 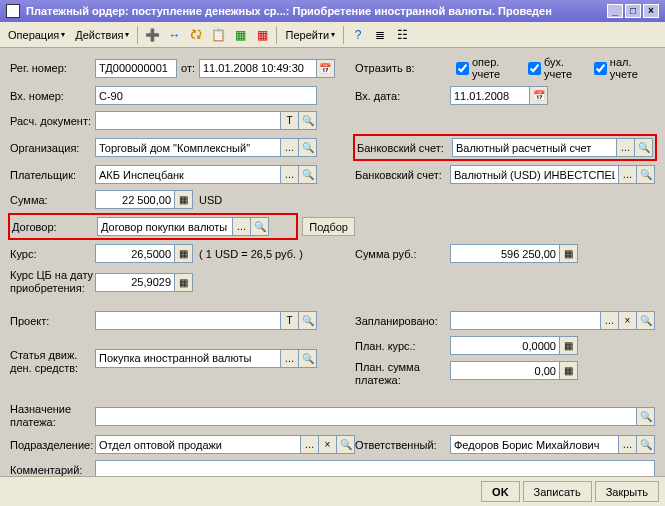 What do you see at coordinates (13, 11) in the screenshot?
I see `app-icon` at bounding box center [13, 11].